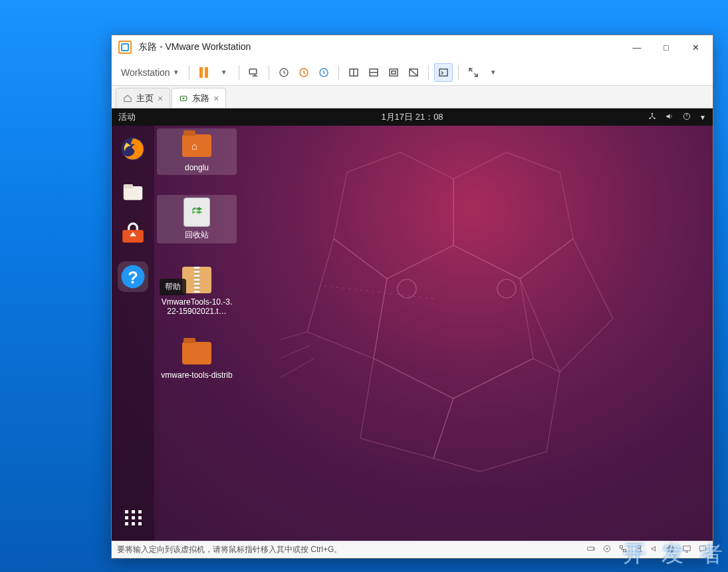  Describe the element at coordinates (669, 117) in the screenshot. I see `volume-icon` at that location.